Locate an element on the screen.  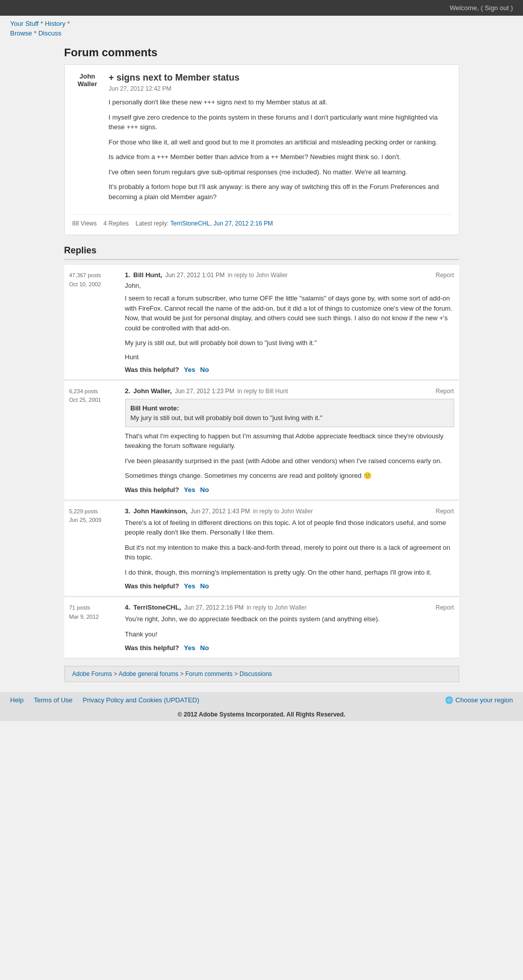
nav-links: Your Stuff * History * Browse * Discuss is located at coordinates (40, 28).